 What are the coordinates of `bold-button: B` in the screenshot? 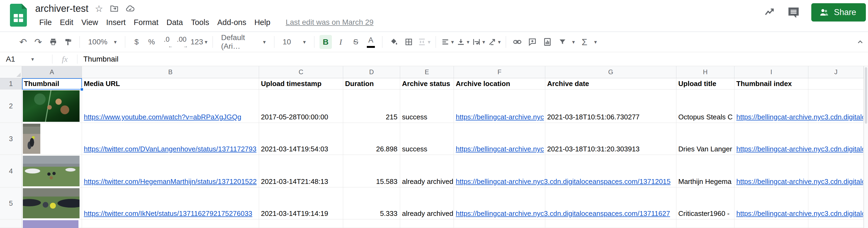 It's located at (326, 42).